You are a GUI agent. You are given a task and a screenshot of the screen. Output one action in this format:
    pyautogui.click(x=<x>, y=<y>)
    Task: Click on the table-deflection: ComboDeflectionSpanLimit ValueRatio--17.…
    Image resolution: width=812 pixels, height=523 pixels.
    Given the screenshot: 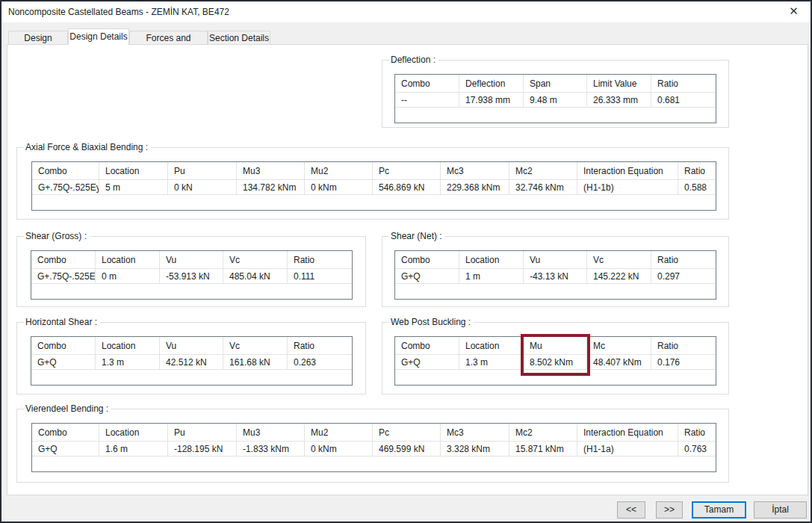 What is the action you would take?
    pyautogui.click(x=556, y=99)
    